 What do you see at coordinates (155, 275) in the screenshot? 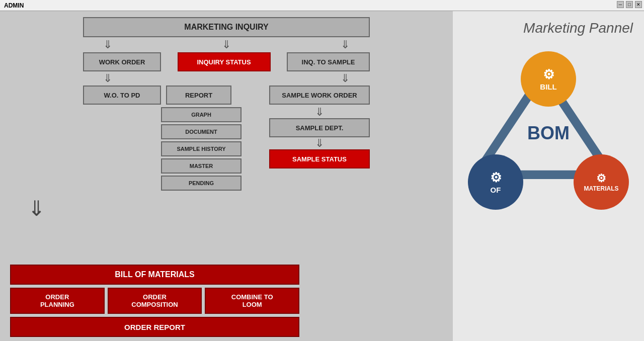
I see `bill-of-materials-button: BILL OF MATERIALS` at bounding box center [155, 275].